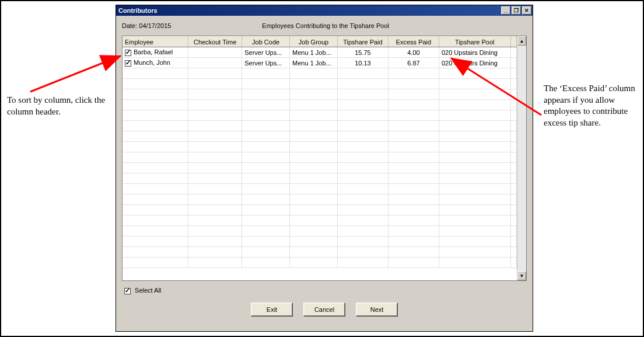 This screenshot has width=644, height=337. I want to click on col-header-employee: Employee, so click(155, 42).